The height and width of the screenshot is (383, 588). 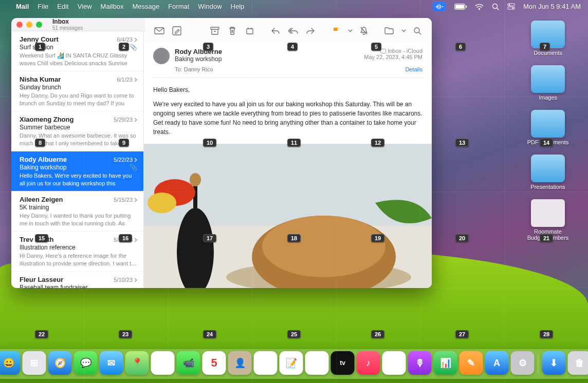 I want to click on desktop-item: PDF Documents, so click(x=548, y=127).